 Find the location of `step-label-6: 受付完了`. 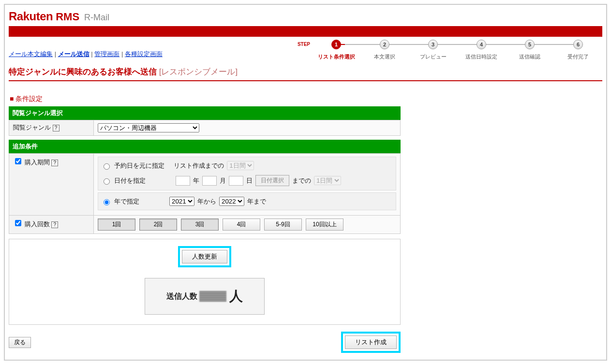

step-label-6: 受付完了 is located at coordinates (578, 57).